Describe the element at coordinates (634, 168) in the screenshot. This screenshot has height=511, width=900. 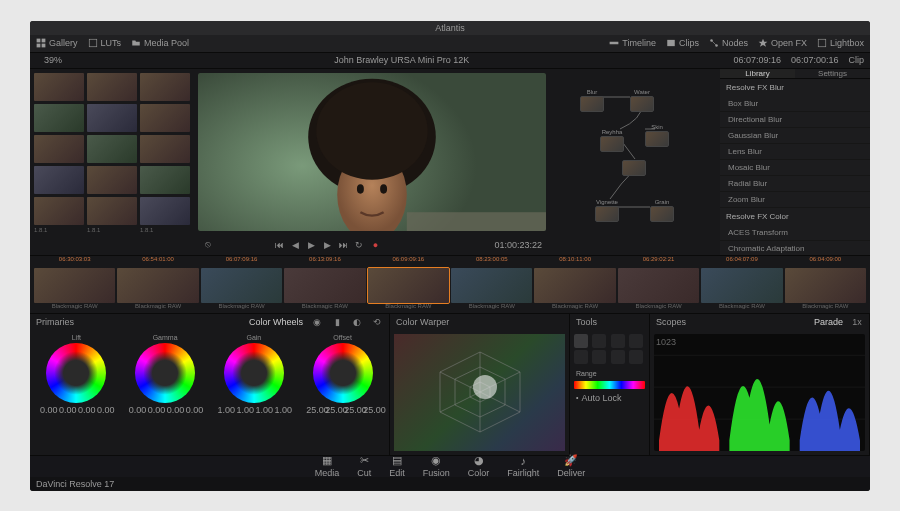
I see `node` at that location.